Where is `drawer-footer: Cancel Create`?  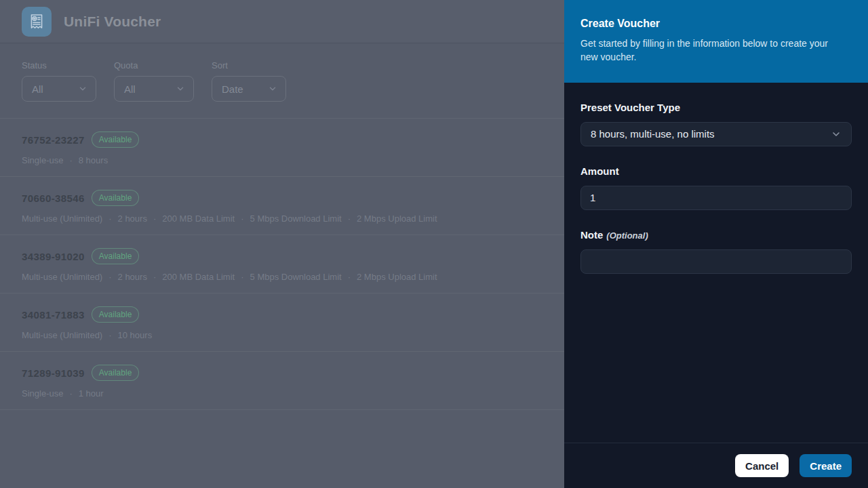
drawer-footer: Cancel Create is located at coordinates (716, 465).